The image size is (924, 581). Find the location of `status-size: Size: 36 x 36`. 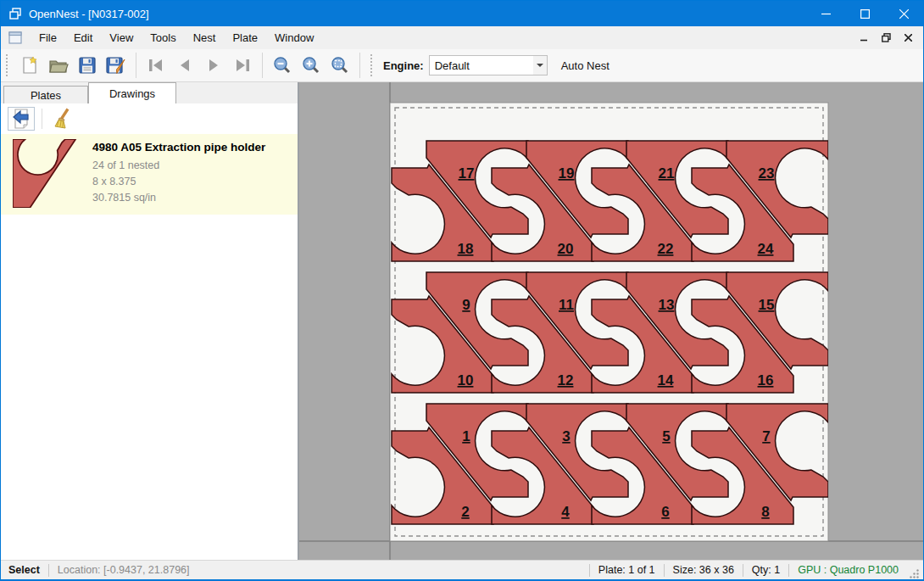

status-size: Size: 36 x 36 is located at coordinates (704, 570).